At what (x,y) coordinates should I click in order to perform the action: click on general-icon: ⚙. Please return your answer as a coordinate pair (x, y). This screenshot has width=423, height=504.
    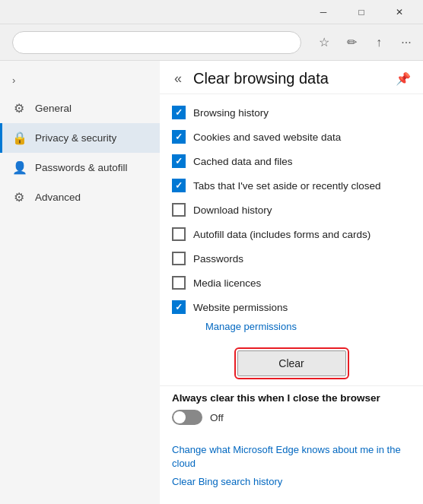
    Looking at the image, I should click on (19, 108).